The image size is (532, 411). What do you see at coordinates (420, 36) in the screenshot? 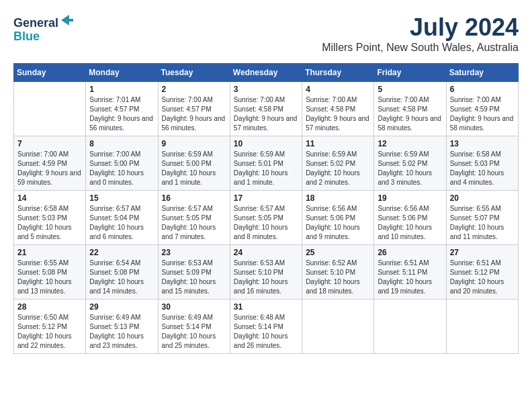
I see `title-section: July 2024 Millers Point, New South Wales…` at bounding box center [420, 36].